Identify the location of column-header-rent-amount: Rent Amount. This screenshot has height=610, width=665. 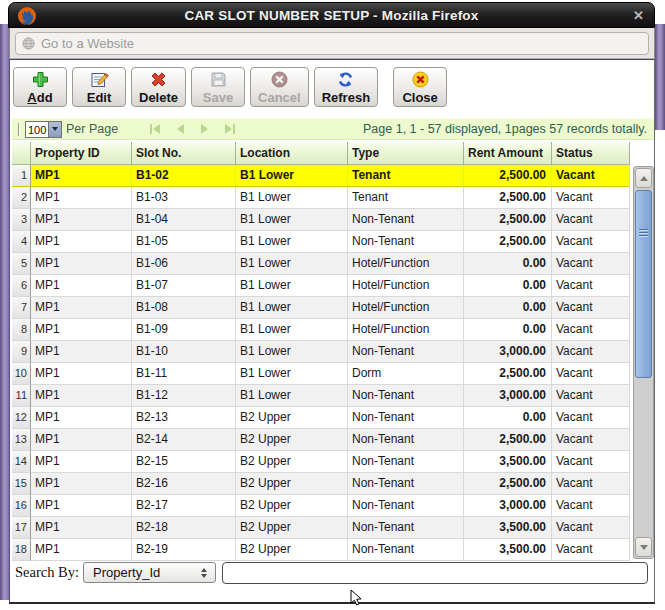
(508, 153).